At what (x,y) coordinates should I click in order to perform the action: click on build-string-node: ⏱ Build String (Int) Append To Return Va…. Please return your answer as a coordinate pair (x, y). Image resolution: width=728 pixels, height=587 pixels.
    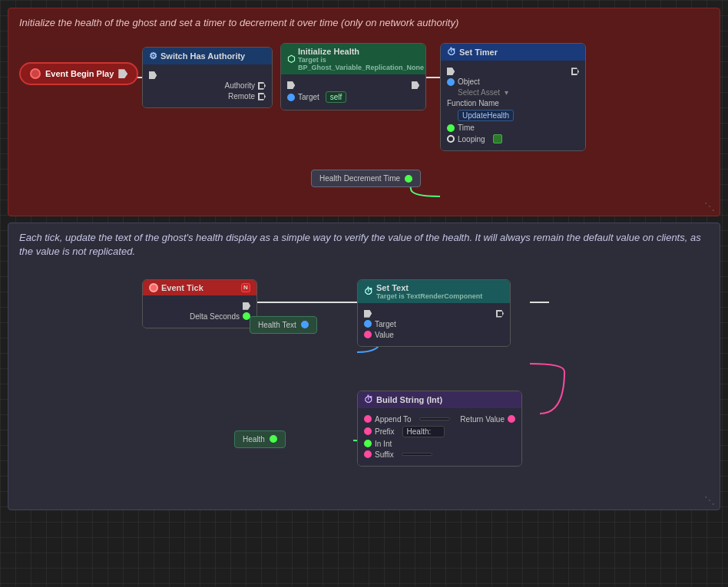
    Looking at the image, I should click on (439, 428).